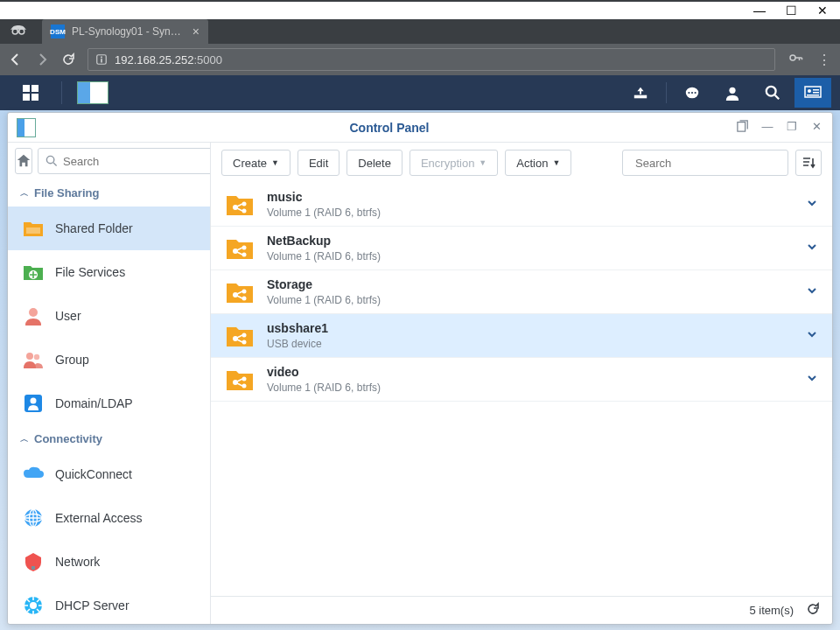 The width and height of the screenshot is (840, 630). What do you see at coordinates (108, 228) in the screenshot?
I see `sidebar-item-shared-folder: Shared Folder` at bounding box center [108, 228].